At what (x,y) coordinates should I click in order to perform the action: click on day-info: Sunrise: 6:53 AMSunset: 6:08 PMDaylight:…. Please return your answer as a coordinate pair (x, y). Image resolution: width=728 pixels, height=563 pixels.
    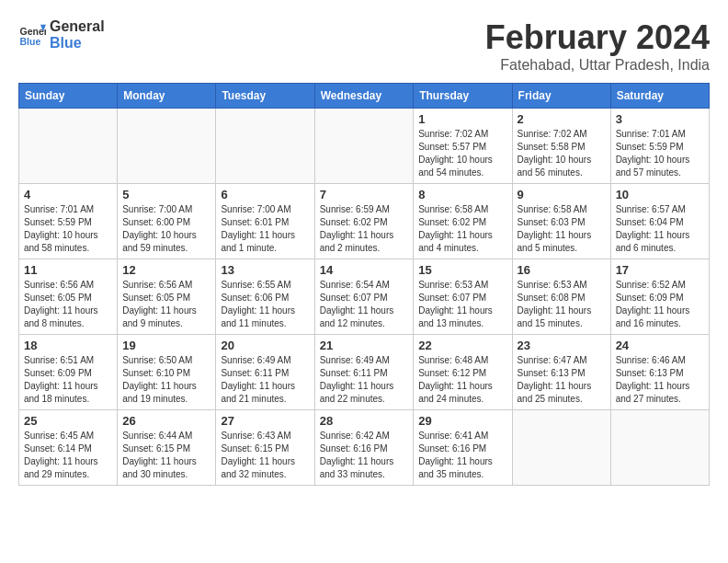
    Looking at the image, I should click on (562, 304).